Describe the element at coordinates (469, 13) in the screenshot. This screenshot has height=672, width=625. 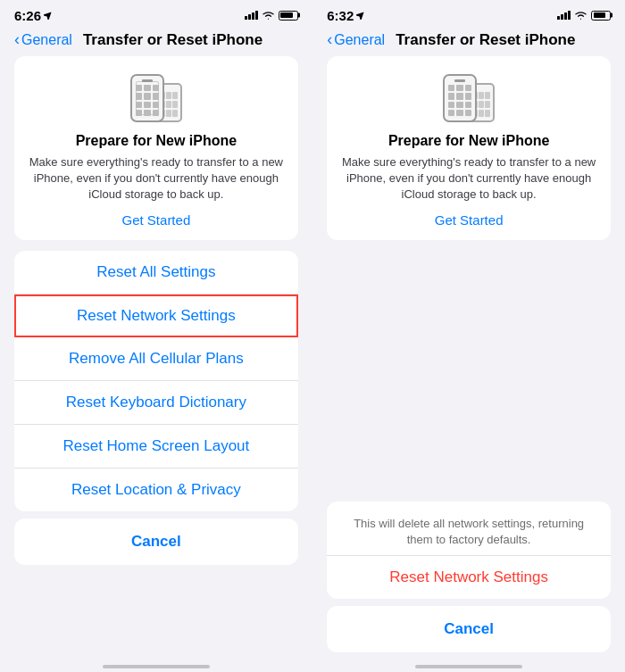
I see `right-status-bar: 6:32` at that location.